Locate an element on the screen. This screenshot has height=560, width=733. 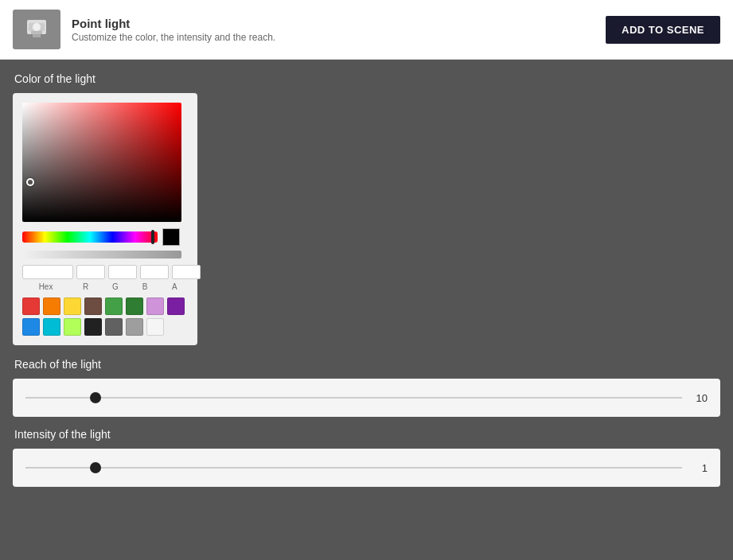
intensity-slider-container: 1 is located at coordinates (366, 468).